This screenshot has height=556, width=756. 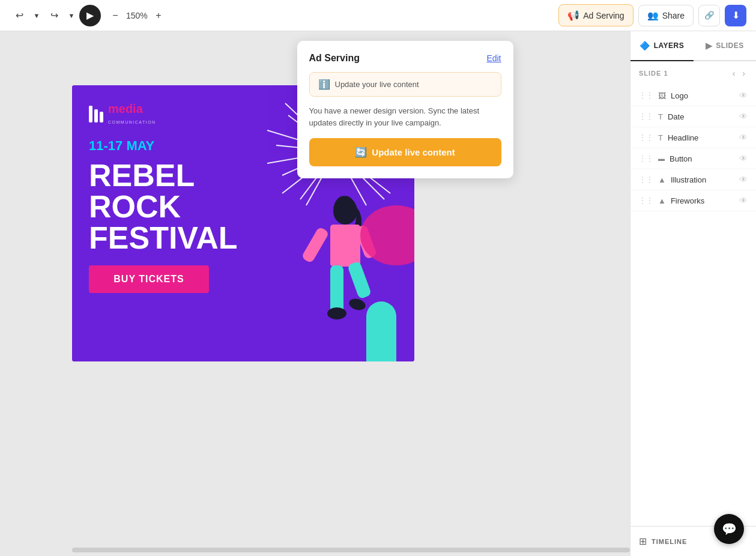 I want to click on undo-button: ↩, so click(x=19, y=16).